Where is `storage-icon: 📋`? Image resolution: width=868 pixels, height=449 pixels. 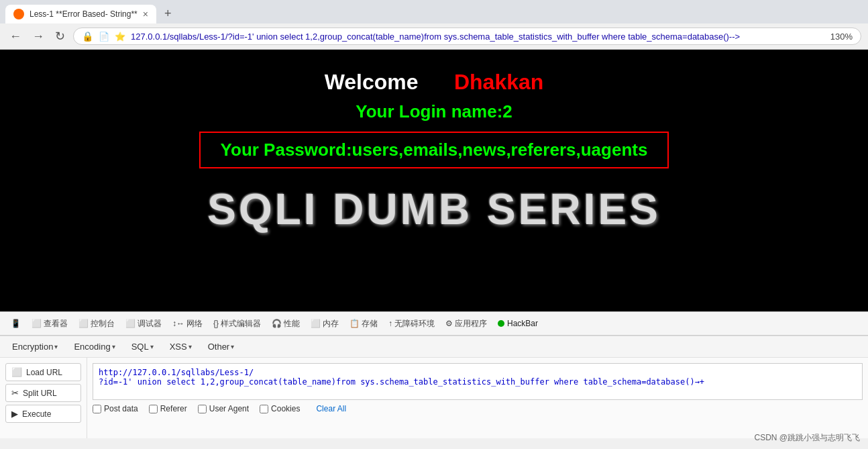
storage-icon: 📋 is located at coordinates (354, 323).